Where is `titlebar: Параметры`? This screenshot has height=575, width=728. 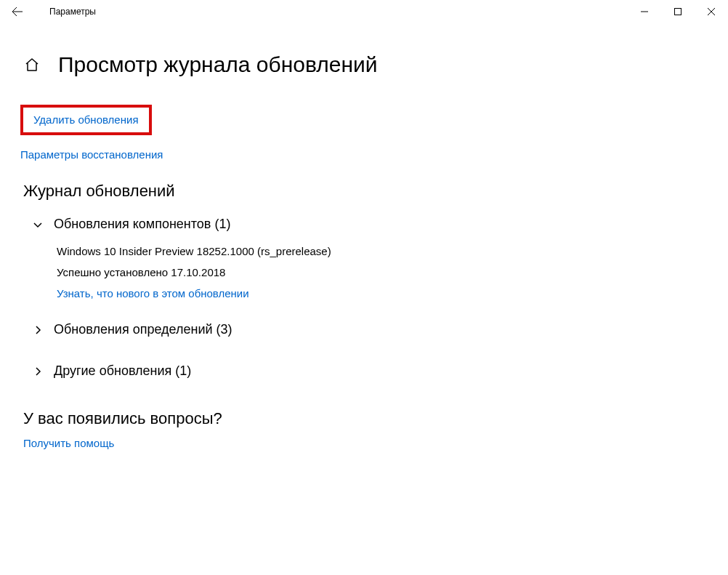 titlebar: Параметры is located at coordinates (364, 12).